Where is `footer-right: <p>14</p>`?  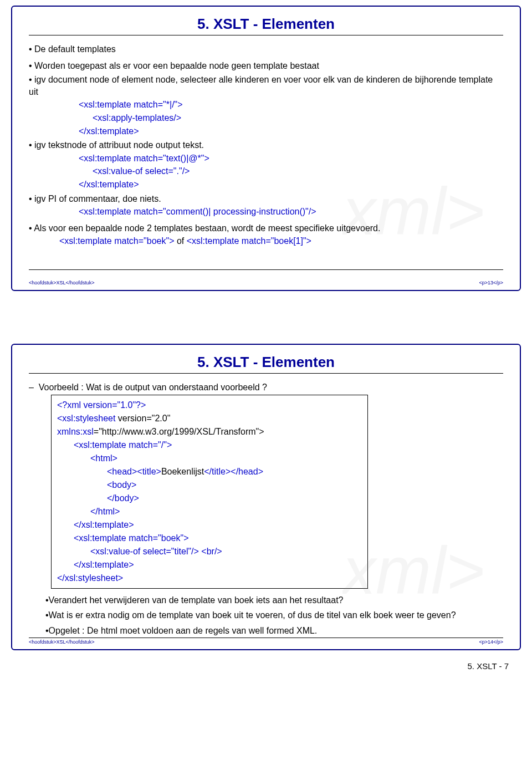 footer-right: <p>14</p> is located at coordinates (491, 642).